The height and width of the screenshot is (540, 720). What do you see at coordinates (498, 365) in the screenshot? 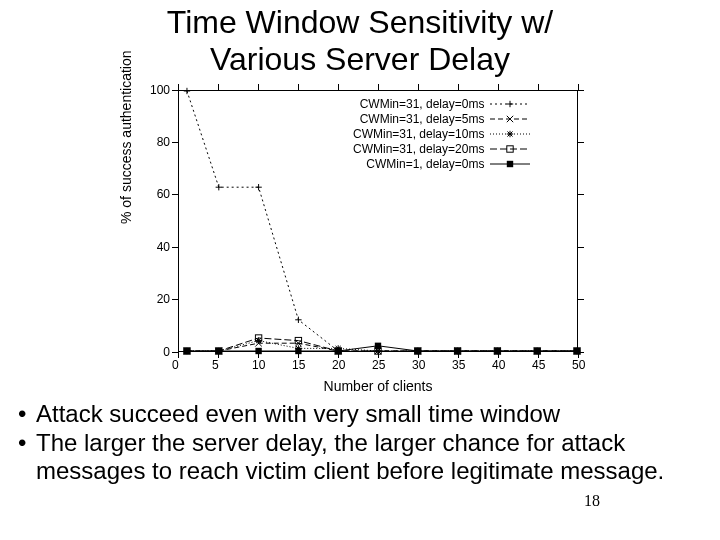
I see `x-tick-label: 40` at bounding box center [498, 365].